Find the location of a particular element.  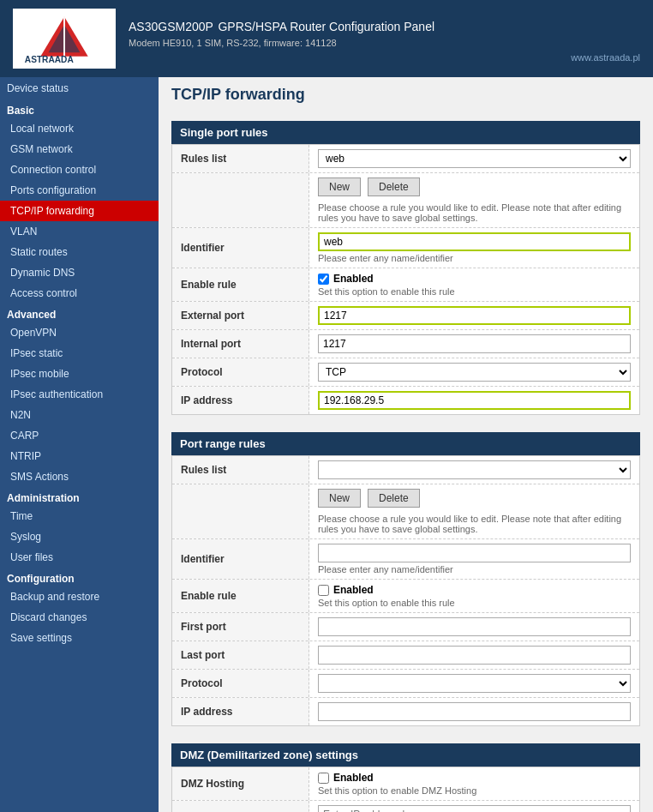

sidebar-item-n2n: N2N is located at coordinates (79, 415).